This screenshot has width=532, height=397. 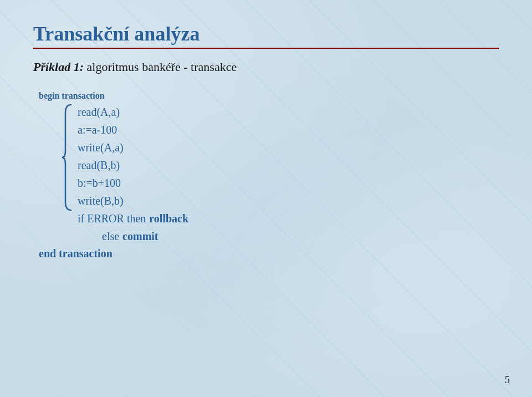 What do you see at coordinates (111, 236) in the screenshot?
I see `else-prefix: else` at bounding box center [111, 236].